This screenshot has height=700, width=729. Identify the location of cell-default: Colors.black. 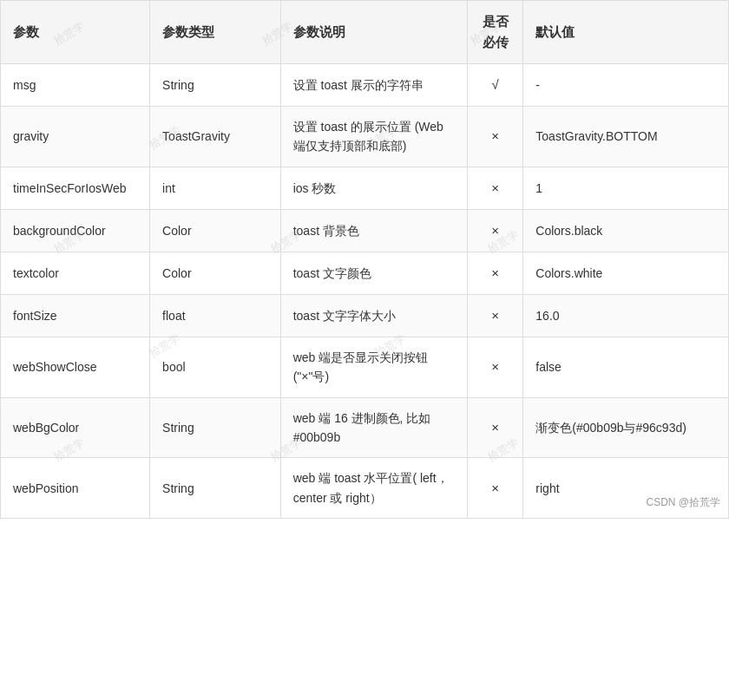
(627, 231).